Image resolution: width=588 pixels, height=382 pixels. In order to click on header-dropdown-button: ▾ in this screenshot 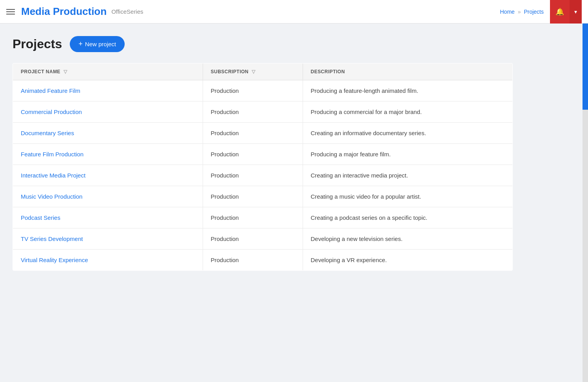, I will do `click(575, 12)`.